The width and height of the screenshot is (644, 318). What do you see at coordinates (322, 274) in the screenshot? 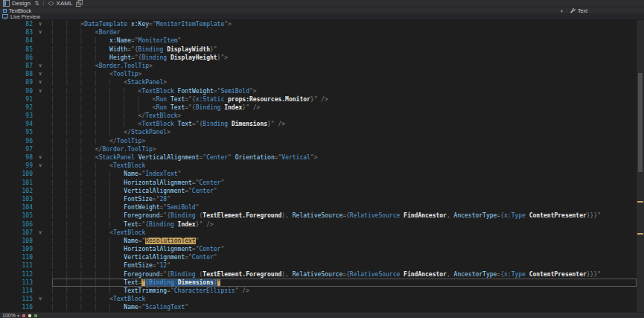
I see `code-line: 112 Foreground="{Binding (TextElement.Fo…` at bounding box center [322, 274].